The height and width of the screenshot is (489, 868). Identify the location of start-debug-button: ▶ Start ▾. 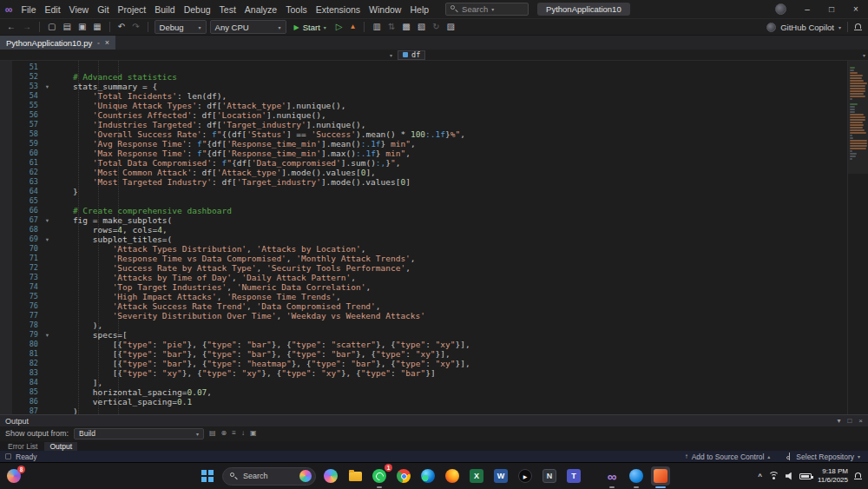
(311, 28).